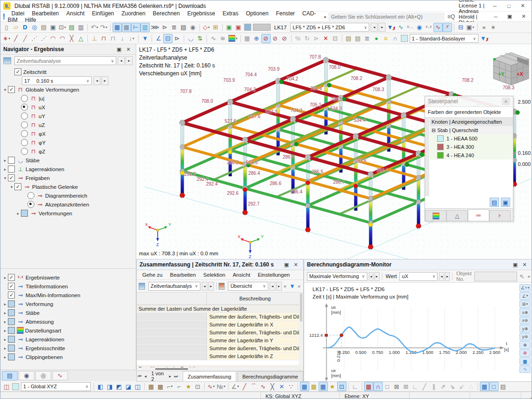 The image size is (532, 399). Describe the element at coordinates (371, 276) in the screenshot. I see `monitor-quantity-prev: ◂` at that location.